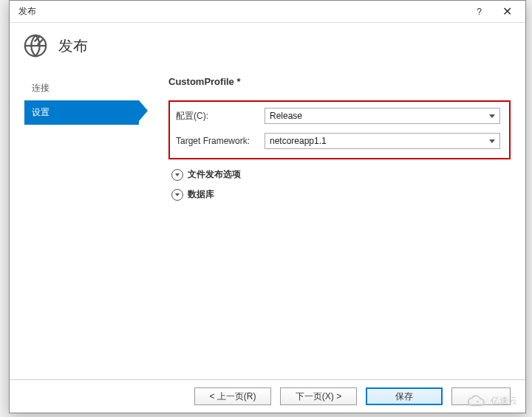 The image size is (532, 417). Describe the element at coordinates (340, 81) in the screenshot. I see `profile-name: CustomProfile *` at that location.